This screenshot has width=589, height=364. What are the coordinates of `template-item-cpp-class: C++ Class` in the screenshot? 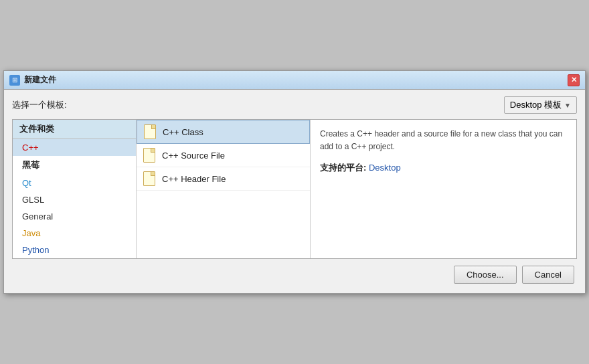 It's located at (224, 132).